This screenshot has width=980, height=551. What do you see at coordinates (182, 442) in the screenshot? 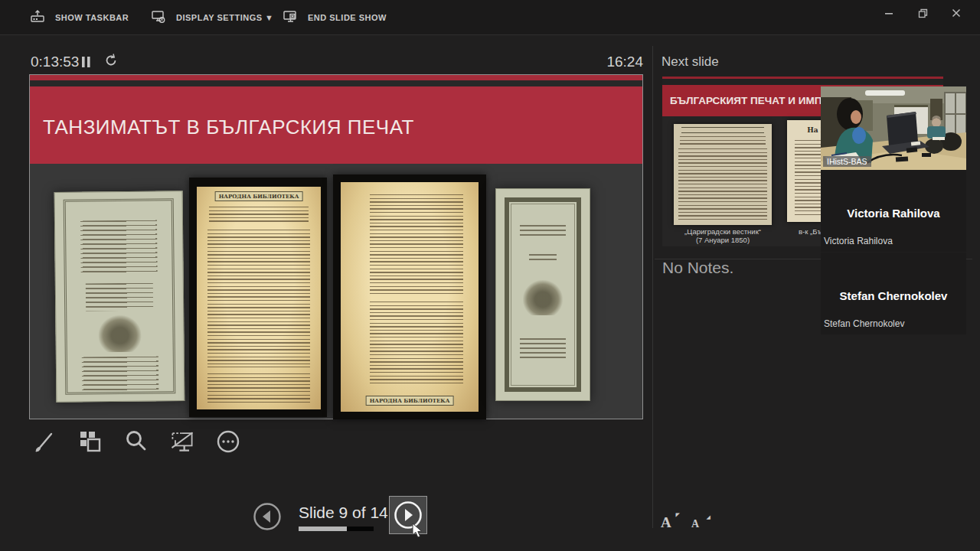
I see `black-screen-toggle-button` at bounding box center [182, 442].